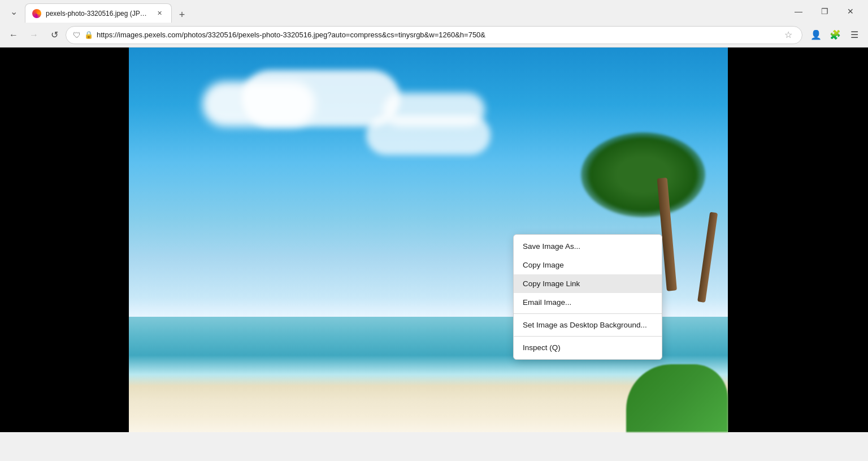 This screenshot has height=461, width=868. I want to click on tab-title: pexels-photo-3320516.jpeg (JPEG I..., so click(98, 14).